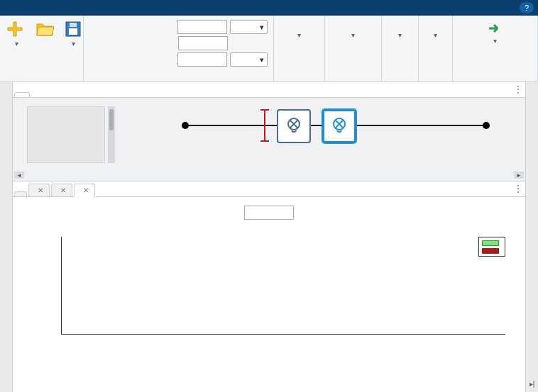 This screenshot has width=538, height=392. Describe the element at coordinates (16, 34) in the screenshot. I see `new-button: ▾` at that location.